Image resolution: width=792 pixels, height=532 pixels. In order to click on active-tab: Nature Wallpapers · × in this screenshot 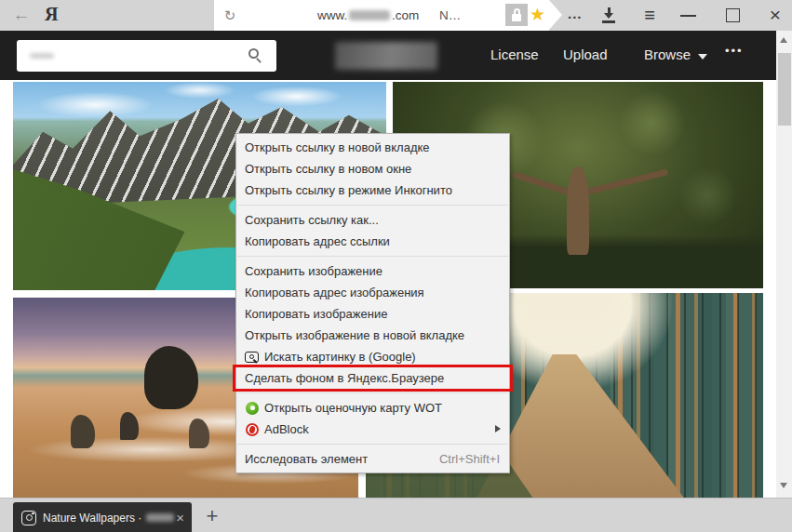, I will do `click(102, 517)`.